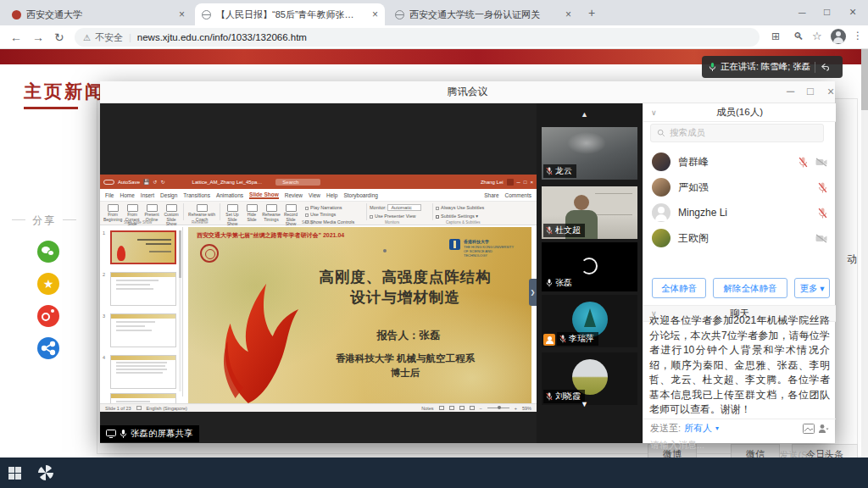 The height and width of the screenshot is (488, 868). What do you see at coordinates (129, 182) in the screenshot?
I see `autosave-label: AutoSave` at bounding box center [129, 182].